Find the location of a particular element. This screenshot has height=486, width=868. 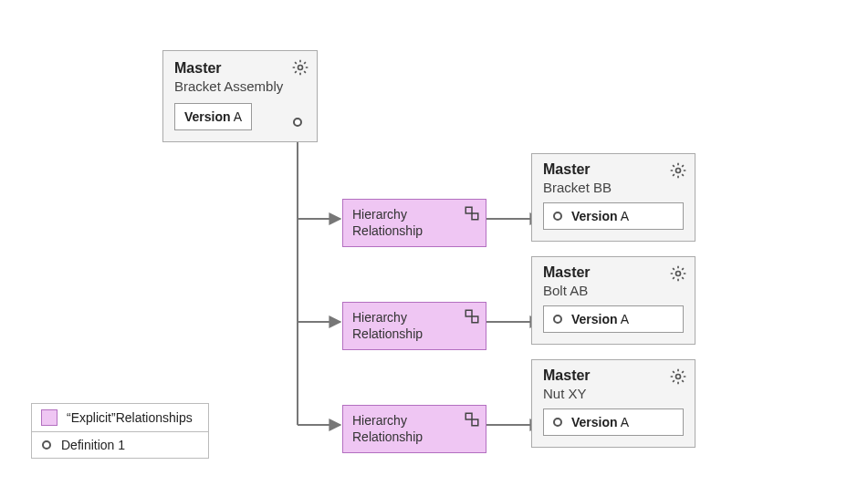

port-root-out is located at coordinates (298, 122).